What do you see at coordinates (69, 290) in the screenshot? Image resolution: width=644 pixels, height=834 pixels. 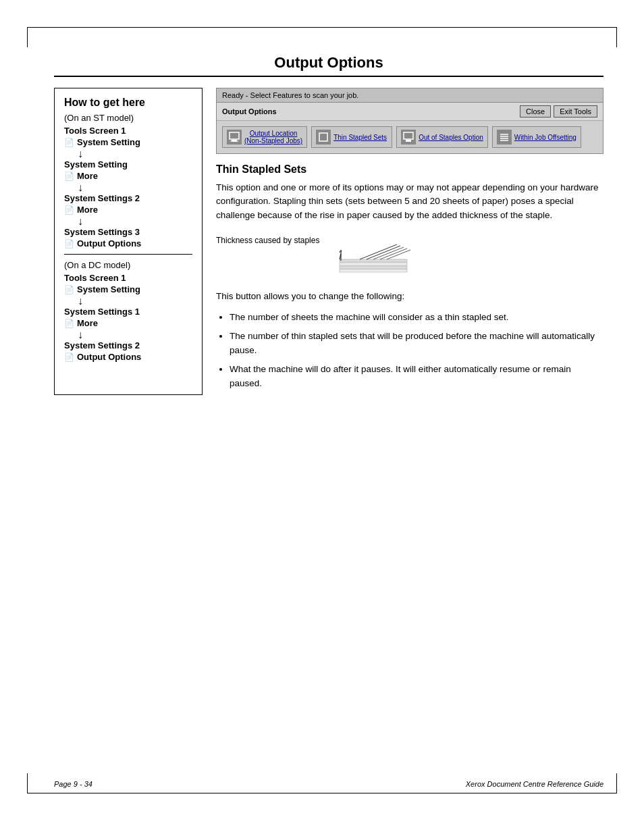 I see `page-icon-5: 📄` at bounding box center [69, 290].